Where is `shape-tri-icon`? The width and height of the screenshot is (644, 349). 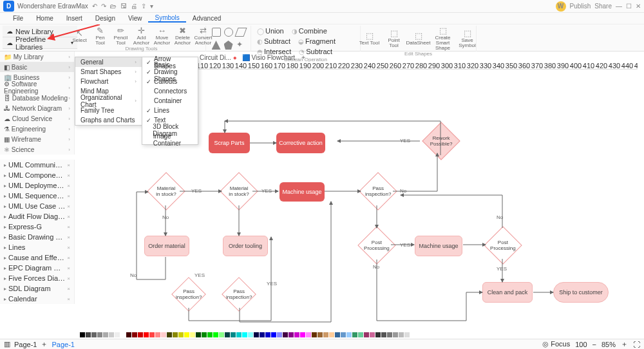
shape-tri-icon is located at coordinates (216, 45).